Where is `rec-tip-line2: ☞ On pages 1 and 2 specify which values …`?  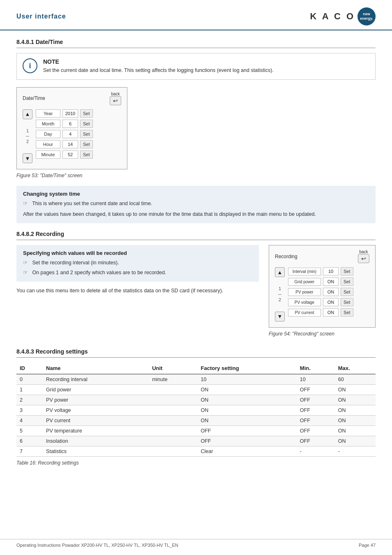
rec-tip-line2: ☞ On pages 1 and 2 specify which values … is located at coordinates (138, 273).